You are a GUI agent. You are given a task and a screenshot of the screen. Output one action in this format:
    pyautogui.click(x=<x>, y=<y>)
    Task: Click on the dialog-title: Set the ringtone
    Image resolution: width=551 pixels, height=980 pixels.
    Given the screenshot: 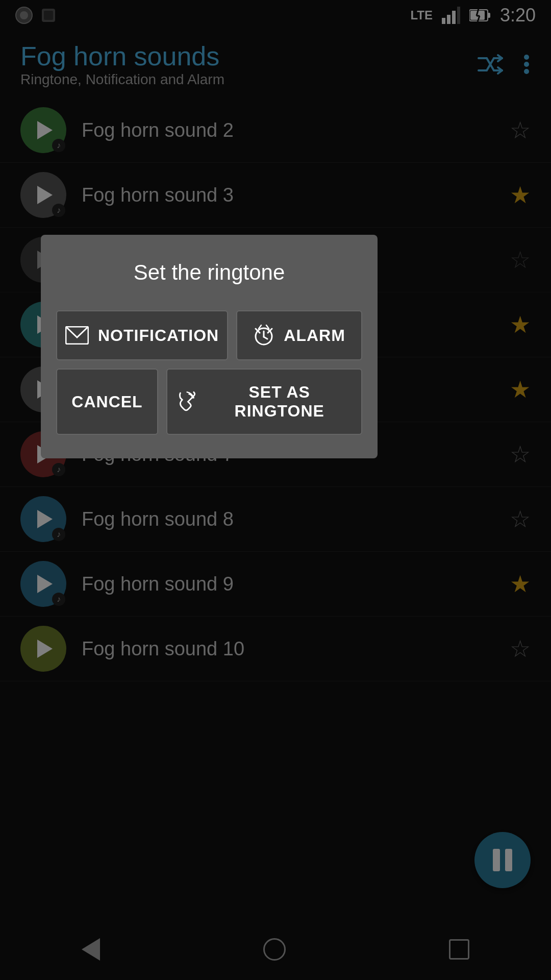 What is the action you would take?
    pyautogui.click(x=209, y=273)
    